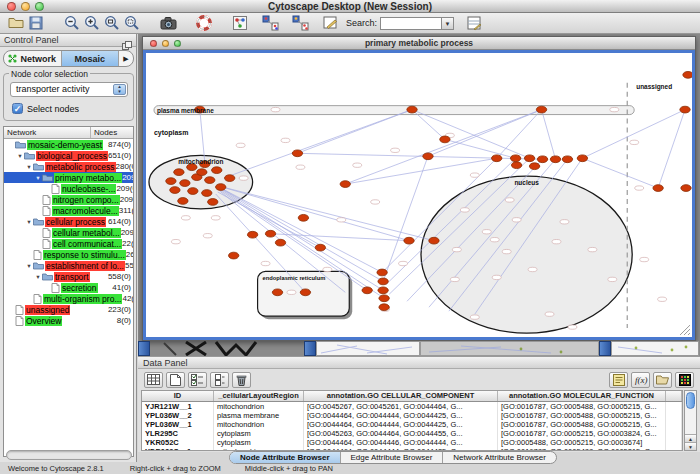  Describe the element at coordinates (68, 310) in the screenshot. I see `tree-row: unassigned223(0)` at that location.